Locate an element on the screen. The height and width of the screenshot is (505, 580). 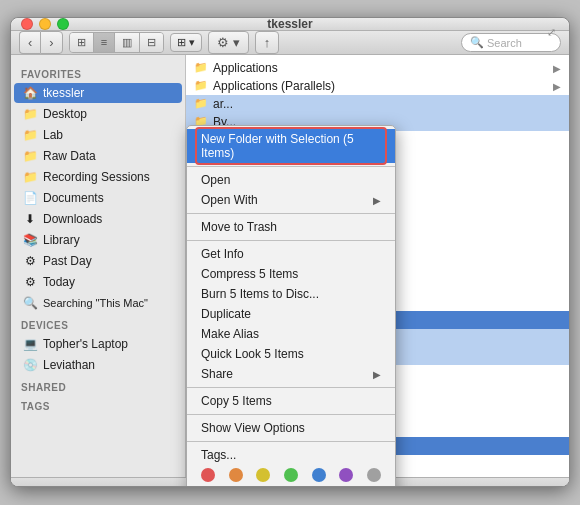
view-buttons: ⊞ ≡ ▥ ⊟ is located at coordinates (116, 42).